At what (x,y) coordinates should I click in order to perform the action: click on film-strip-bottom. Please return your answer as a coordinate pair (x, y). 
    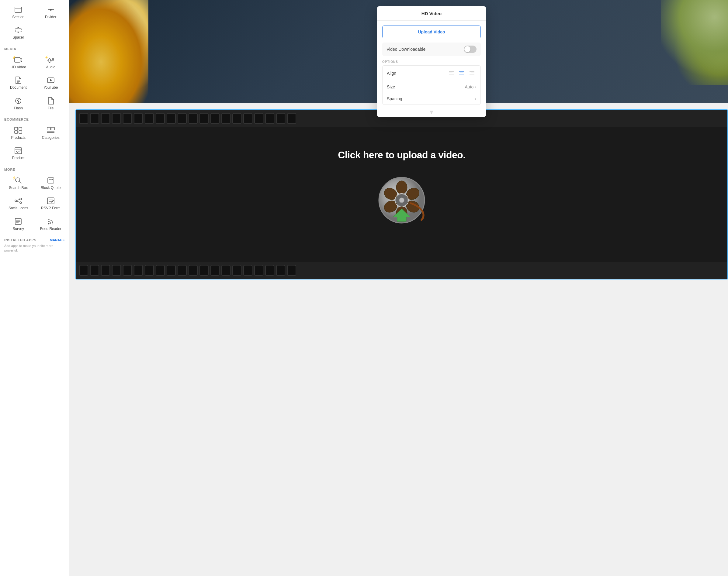
    Looking at the image, I should click on (402, 270).